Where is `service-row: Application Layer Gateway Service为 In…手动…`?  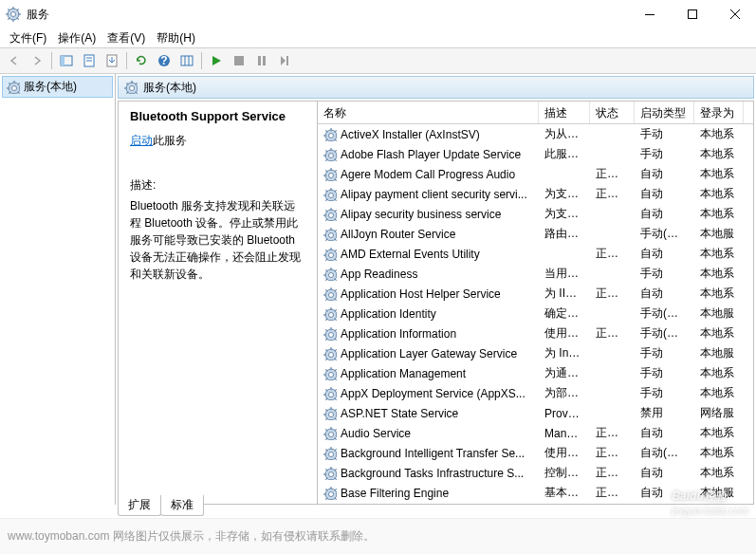 service-row: Application Layer Gateway Service为 In…手动… is located at coordinates (535, 353).